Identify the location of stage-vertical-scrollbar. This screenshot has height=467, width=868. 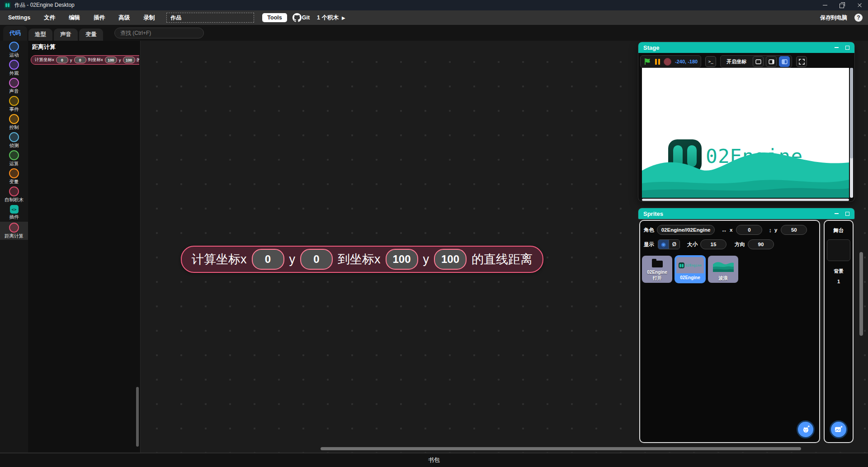
(852, 133).